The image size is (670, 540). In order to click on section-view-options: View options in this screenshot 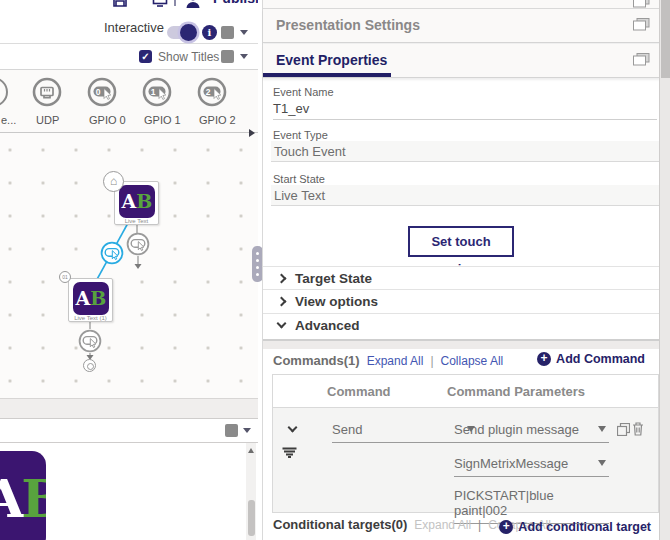, I will do `click(462, 302)`.